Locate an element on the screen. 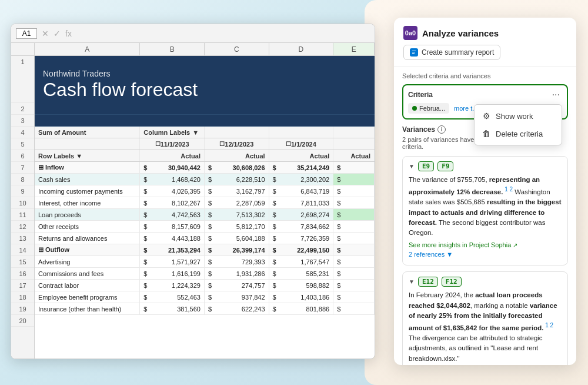  cell-a-1: Cash sales is located at coordinates (87, 179).